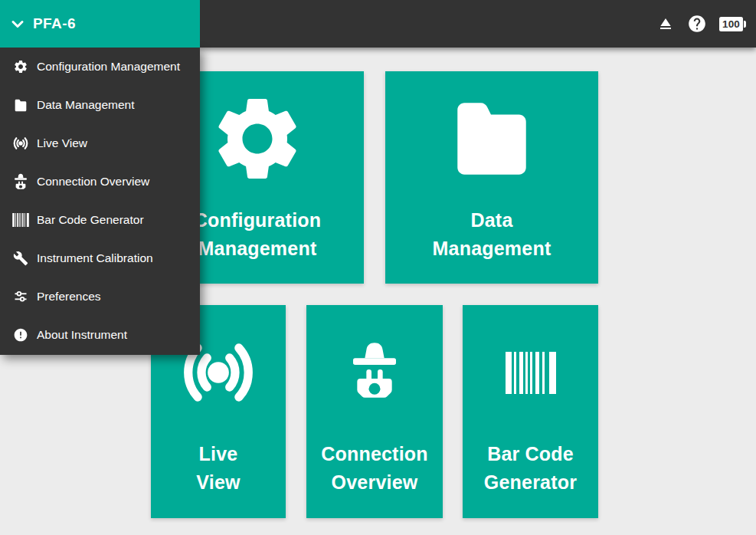 The height and width of the screenshot is (535, 756). What do you see at coordinates (100, 105) in the screenshot?
I see `menu-item-data-management: Data Management` at bounding box center [100, 105].